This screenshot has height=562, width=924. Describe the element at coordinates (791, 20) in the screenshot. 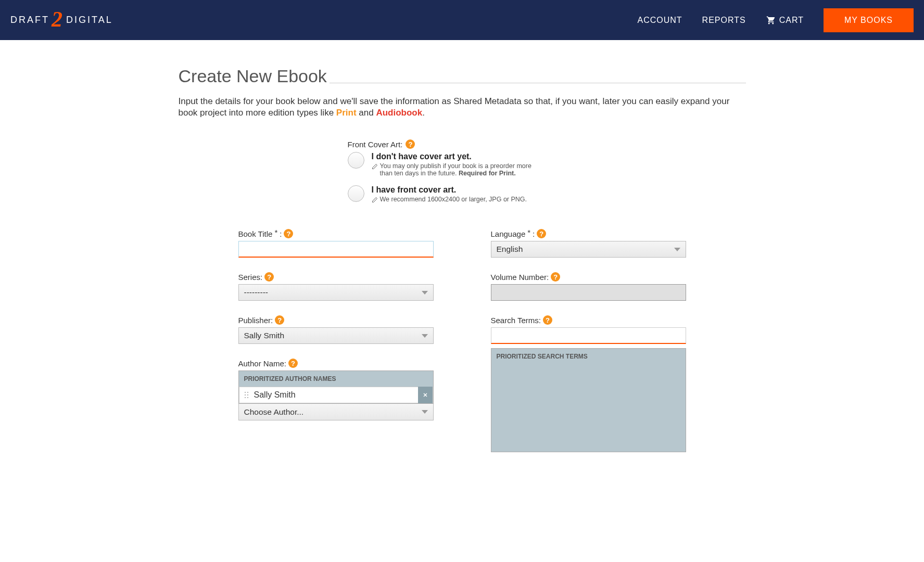

I see `cart-label: CART` at that location.